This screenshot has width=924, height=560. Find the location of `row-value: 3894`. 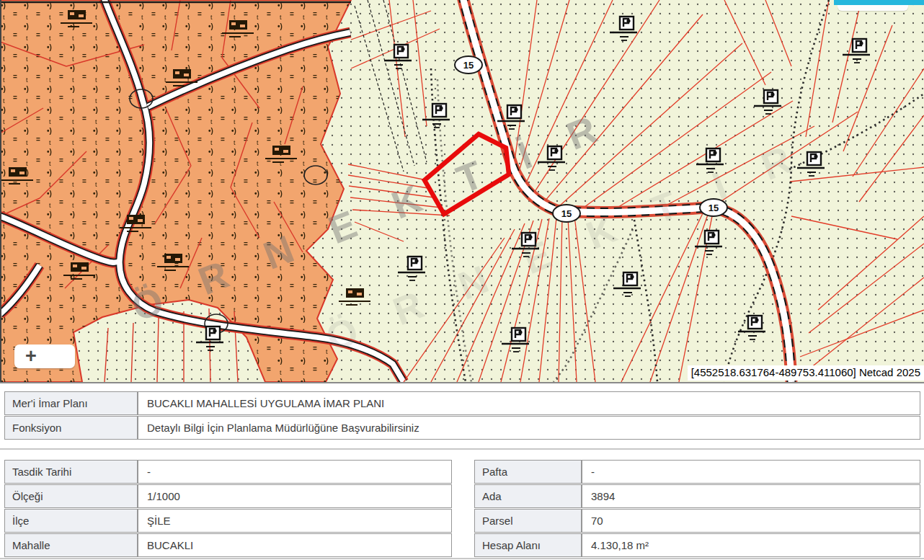

row-value: 3894 is located at coordinates (751, 496).